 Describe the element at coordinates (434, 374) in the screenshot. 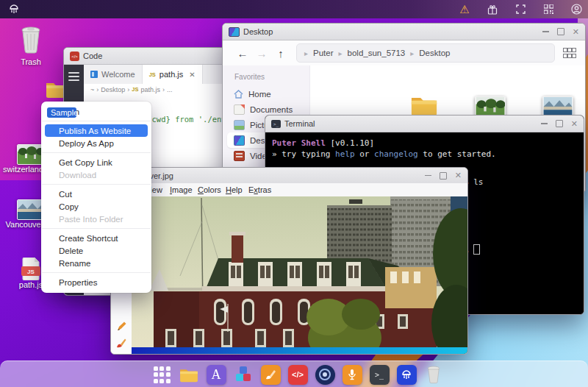

I see `taskbar-trash` at that location.